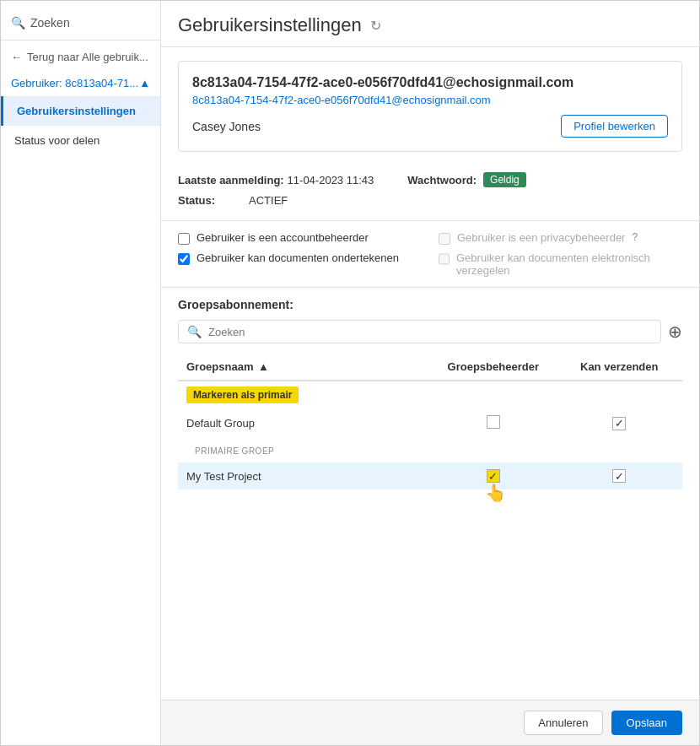  Describe the element at coordinates (675, 332) in the screenshot. I see `add-group-button: ⊕` at that location.